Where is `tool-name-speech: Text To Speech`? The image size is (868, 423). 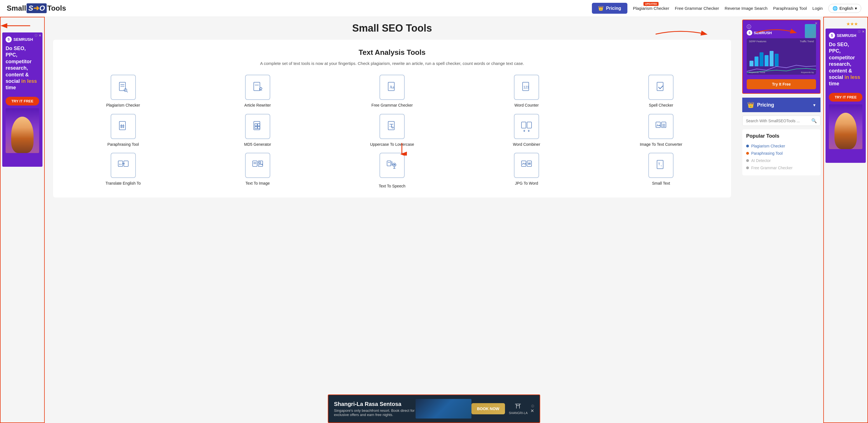 tool-name-speech: Text To Speech is located at coordinates (392, 186).